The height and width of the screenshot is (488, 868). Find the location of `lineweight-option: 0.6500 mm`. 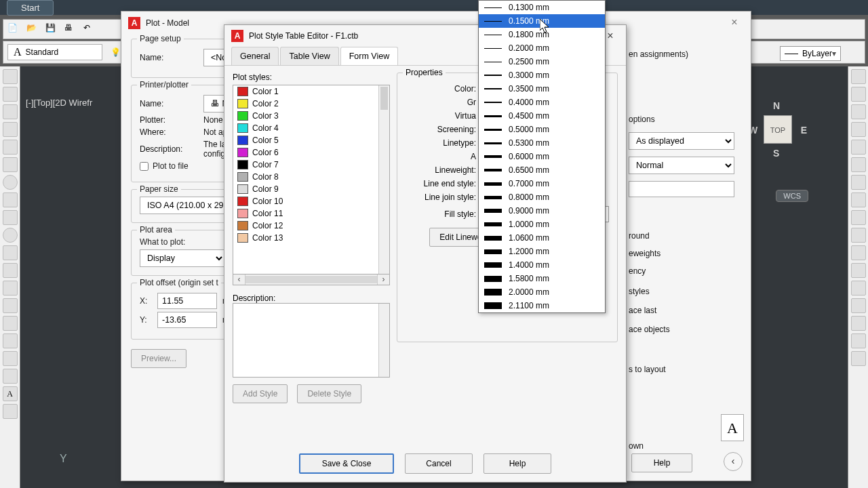

lineweight-option: 0.6500 mm is located at coordinates (542, 170).